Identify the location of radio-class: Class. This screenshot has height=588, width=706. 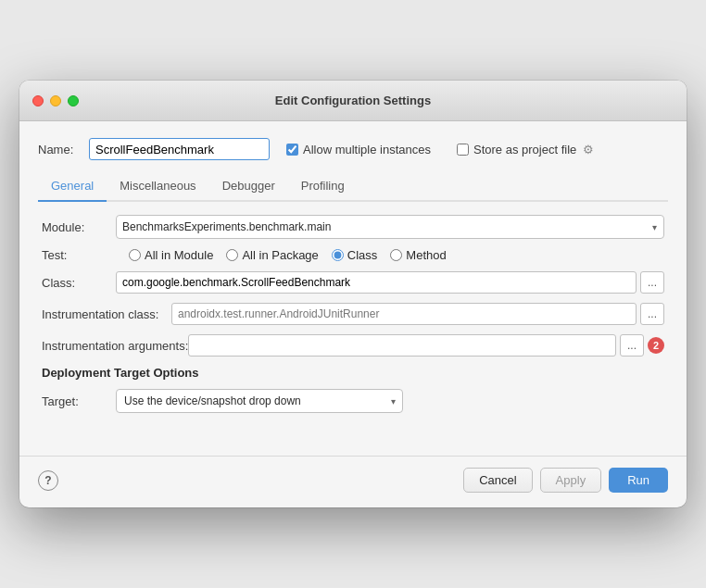
(355, 256).